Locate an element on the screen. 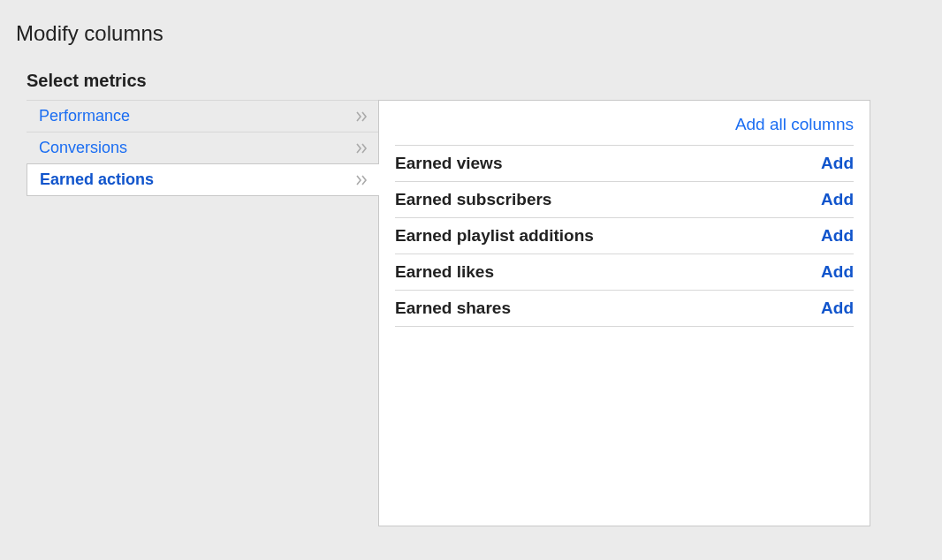 The height and width of the screenshot is (560, 942). metric-label: Earned shares is located at coordinates (452, 308).